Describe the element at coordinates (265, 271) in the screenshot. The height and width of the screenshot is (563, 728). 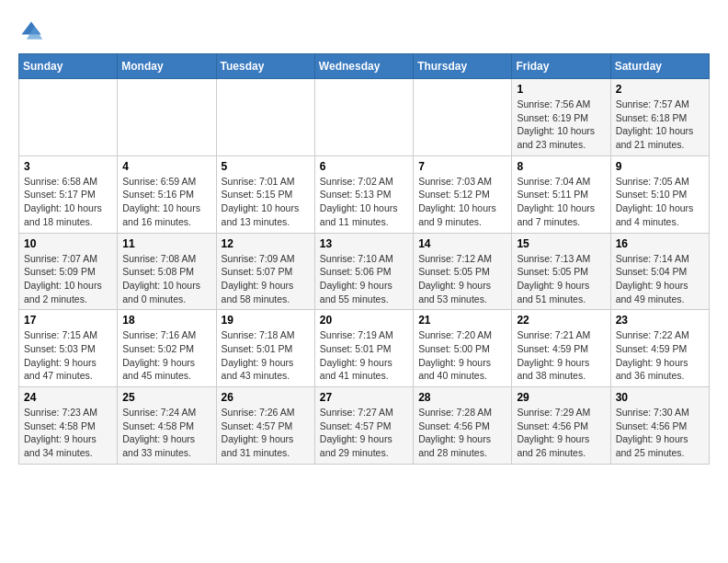
I see `calendar-day-cell: 12Sunrise: 7:09 AM Sunset: 5:07 PM Dayli…` at that location.